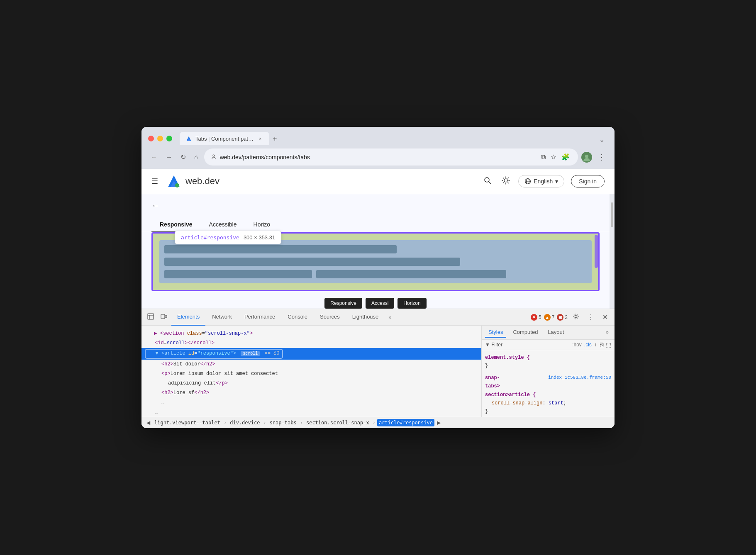 This screenshot has width=756, height=555. Describe the element at coordinates (544, 157) in the screenshot. I see `open-external-button: ⧉` at that location.